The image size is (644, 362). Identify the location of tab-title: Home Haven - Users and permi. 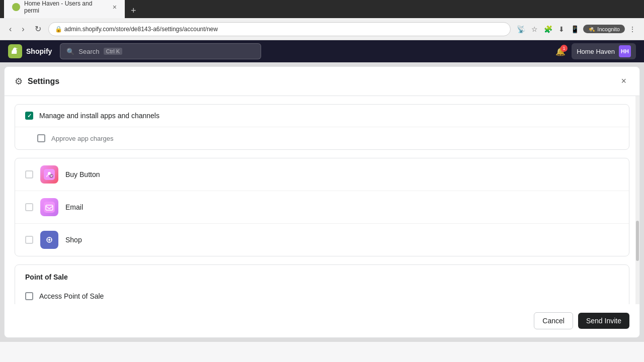
(66, 7).